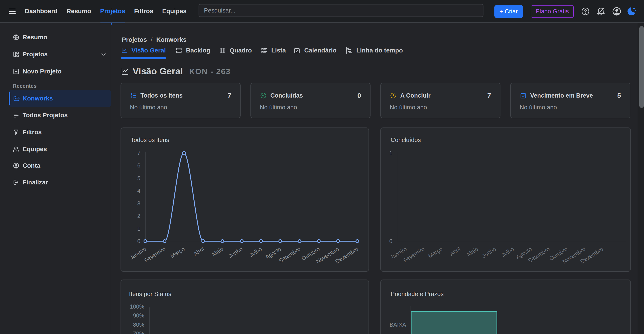  What do you see at coordinates (10, 98) in the screenshot?
I see `active-indicator-bar` at bounding box center [10, 98].